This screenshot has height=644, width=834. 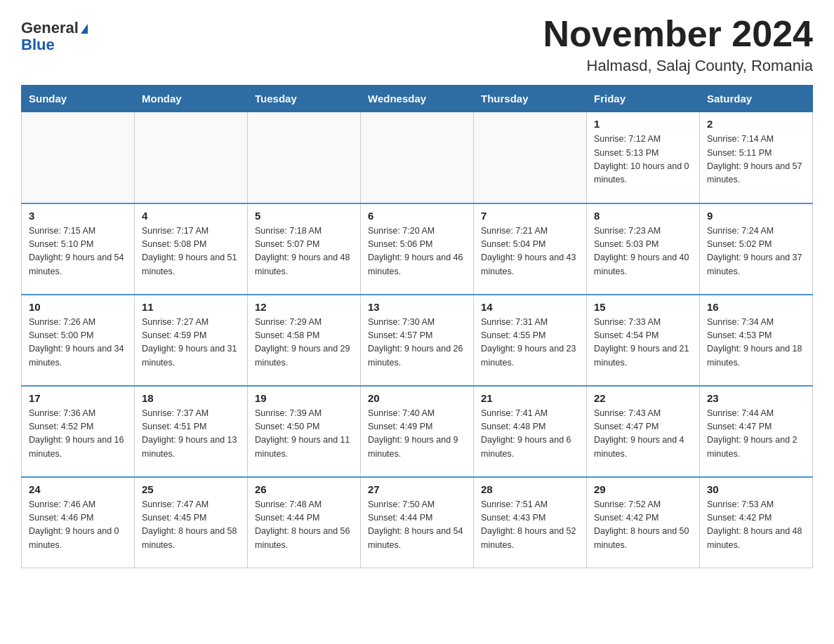 I want to click on calendar-header-row: SundayMondayTuesdayWednesdayThursdayFrid…, so click(x=417, y=99).